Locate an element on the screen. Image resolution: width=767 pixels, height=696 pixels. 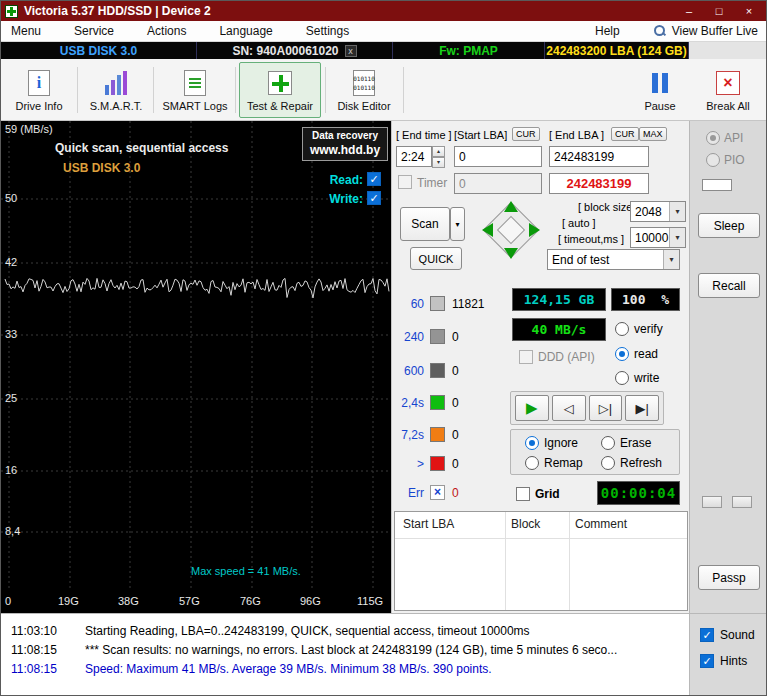
timer-checkbox is located at coordinates (405, 182).